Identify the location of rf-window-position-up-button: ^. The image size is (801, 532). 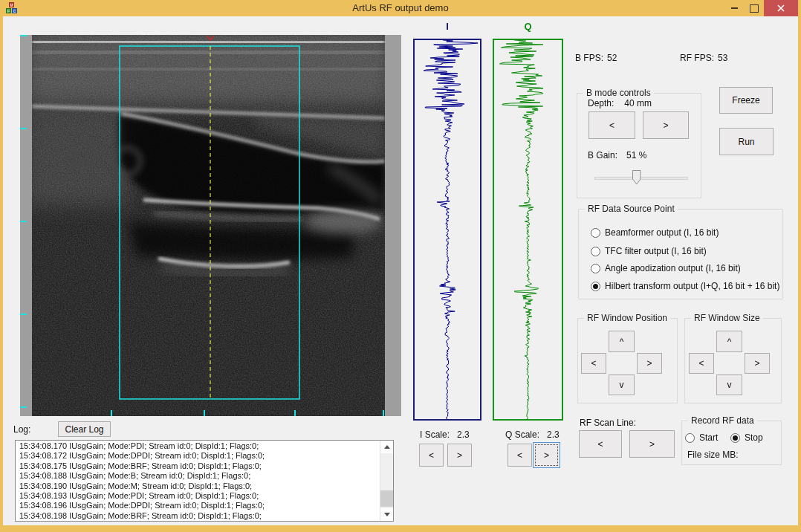
(621, 342).